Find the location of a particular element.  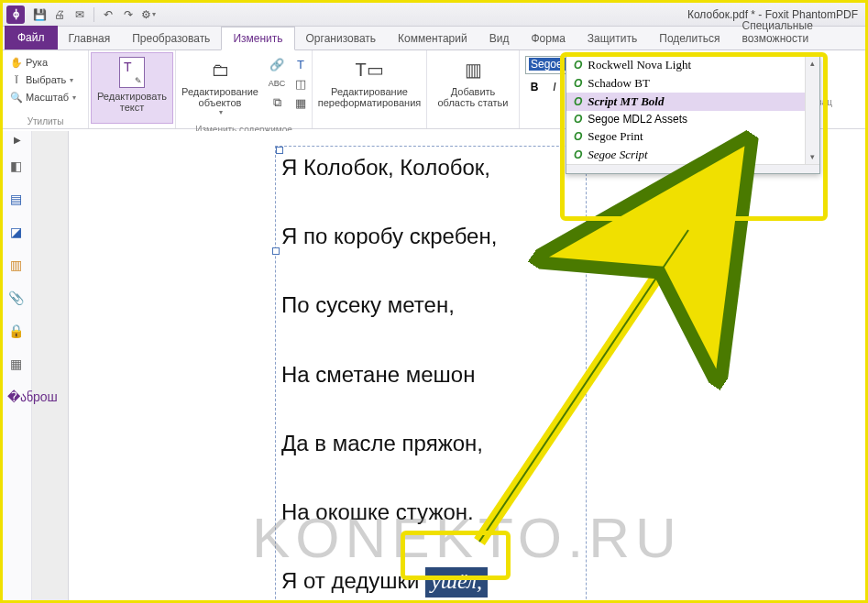

side-toolstrip: ◧ ▤ ◪ ▥ 📎 🔒 ▦ �ანрош is located at coordinates (16, 282).